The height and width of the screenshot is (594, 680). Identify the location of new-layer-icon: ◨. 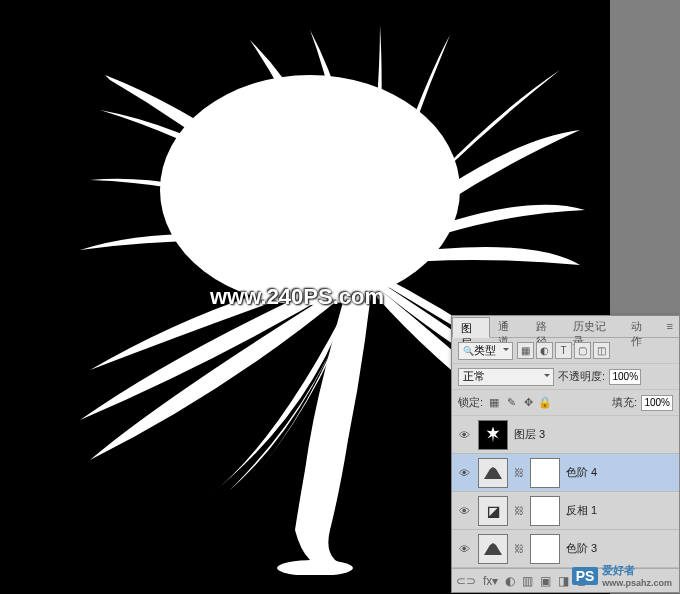
(564, 581).